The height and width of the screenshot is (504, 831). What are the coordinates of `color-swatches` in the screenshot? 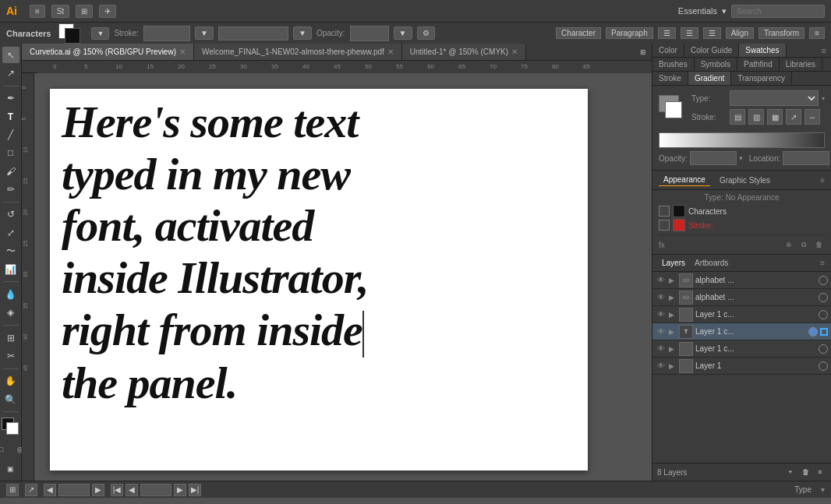 It's located at (71, 33).